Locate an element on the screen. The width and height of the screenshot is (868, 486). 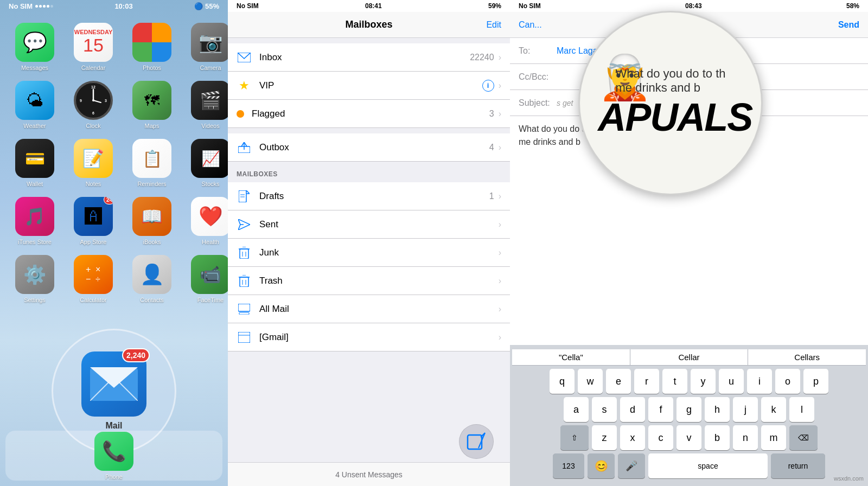
flagged-row: Flagged 3 › is located at coordinates (369, 114).